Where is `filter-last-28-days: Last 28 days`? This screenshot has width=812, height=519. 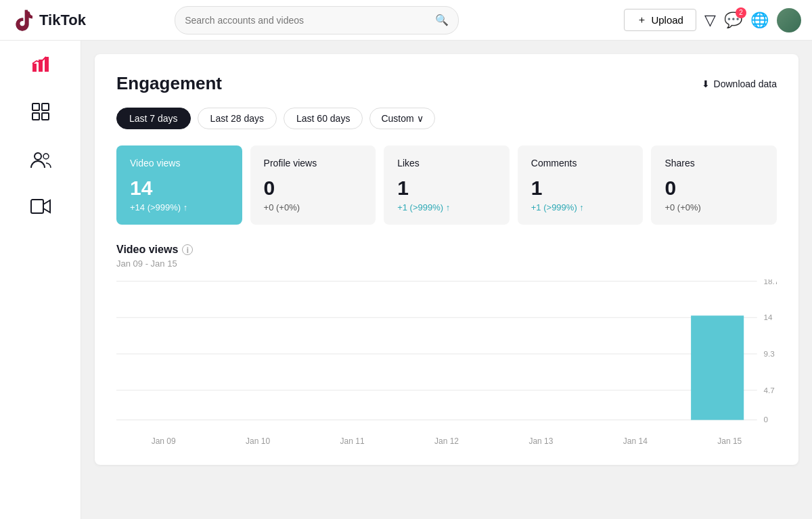
filter-last-28-days: Last 28 days is located at coordinates (237, 118).